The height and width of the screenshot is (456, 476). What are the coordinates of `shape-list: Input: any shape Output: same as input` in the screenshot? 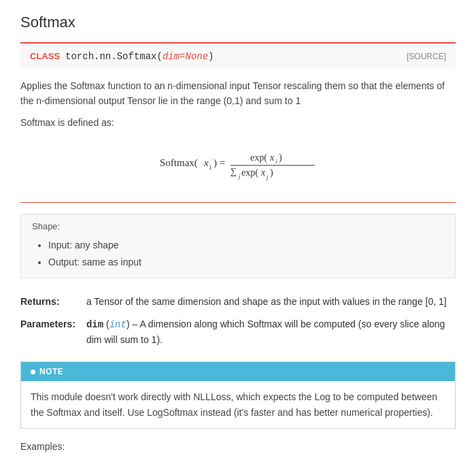 It's located at (238, 254).